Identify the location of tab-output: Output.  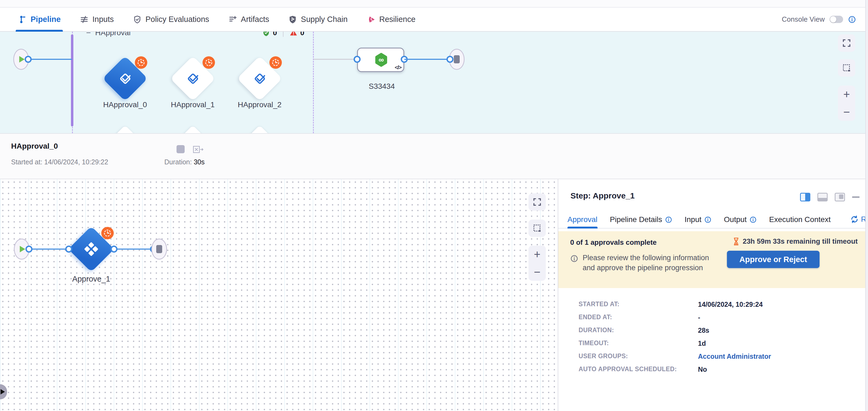
(741, 220).